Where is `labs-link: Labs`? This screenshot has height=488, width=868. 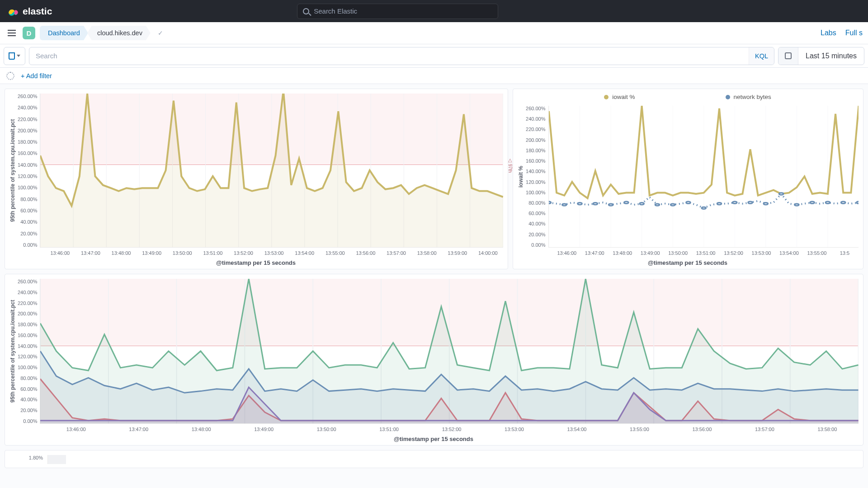
labs-link: Labs is located at coordinates (828, 33).